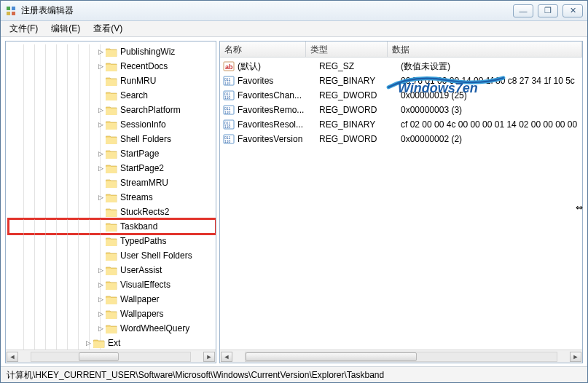 Image resolution: width=588 pixels, height=383 pixels. What do you see at coordinates (143, 168) in the screenshot?
I see `tree-label: StartPage2` at bounding box center [143, 168].